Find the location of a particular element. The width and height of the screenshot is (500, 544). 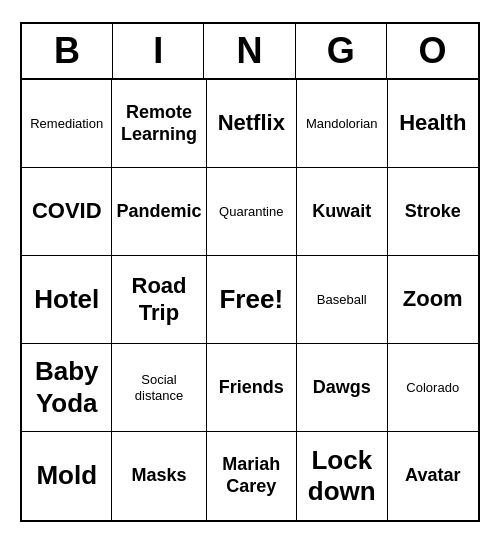

bingo-cell: Dawgs is located at coordinates (342, 388).